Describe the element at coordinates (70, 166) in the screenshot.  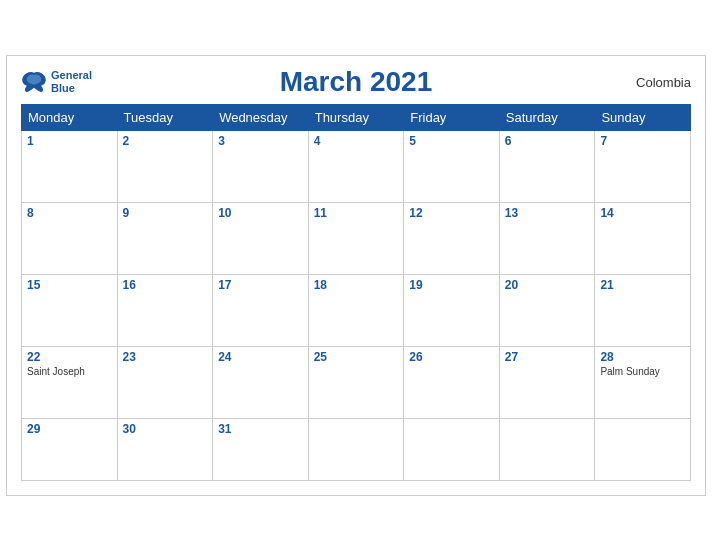
I see `calendar-day-cell: 1` at that location.